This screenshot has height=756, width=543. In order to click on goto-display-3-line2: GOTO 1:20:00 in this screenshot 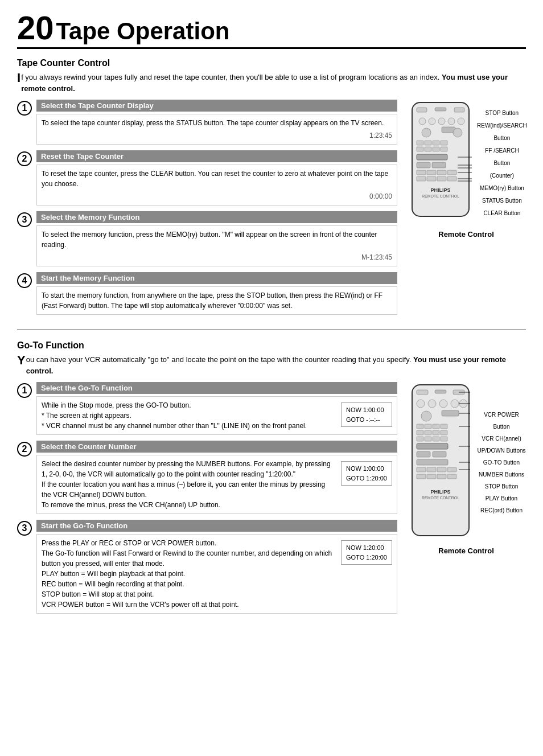, I will do `click(367, 558)`.